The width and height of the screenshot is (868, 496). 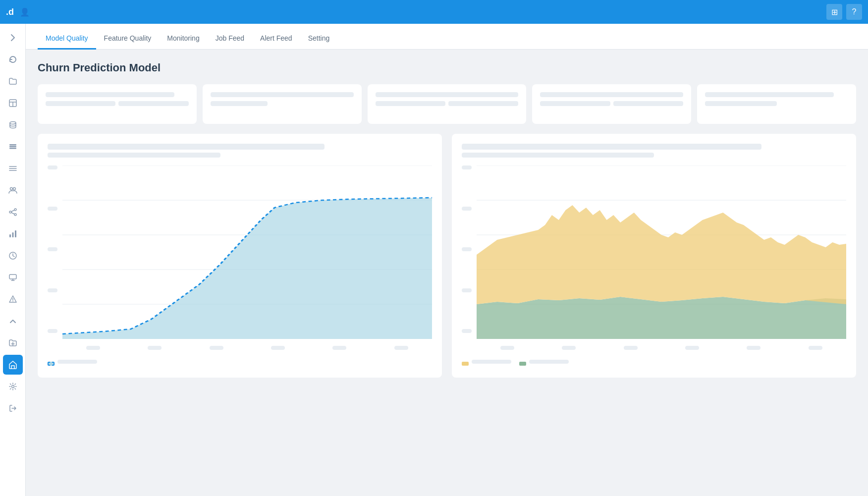 What do you see at coordinates (549, 362) in the screenshot?
I see `legend-label-green` at bounding box center [549, 362].